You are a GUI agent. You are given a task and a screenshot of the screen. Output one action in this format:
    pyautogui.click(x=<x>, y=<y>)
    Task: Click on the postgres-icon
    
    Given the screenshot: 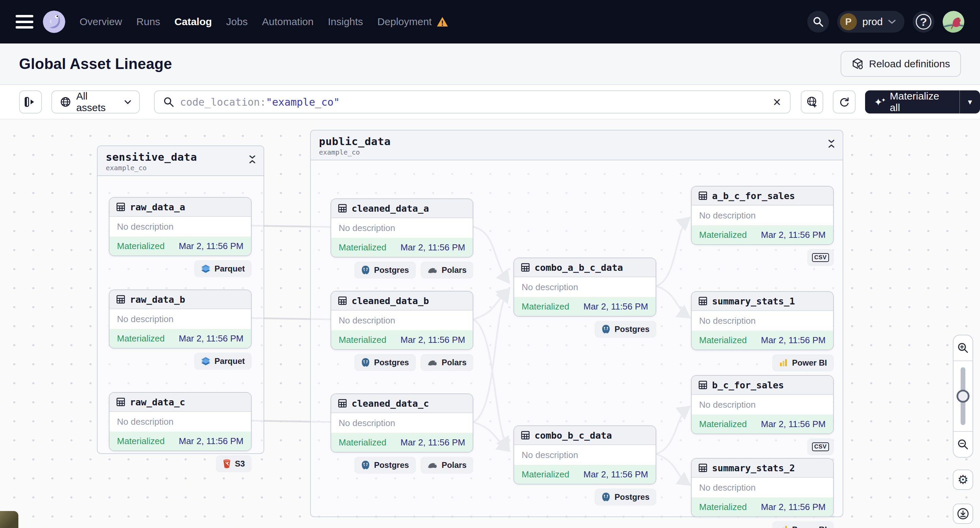 What is the action you would take?
    pyautogui.click(x=606, y=497)
    